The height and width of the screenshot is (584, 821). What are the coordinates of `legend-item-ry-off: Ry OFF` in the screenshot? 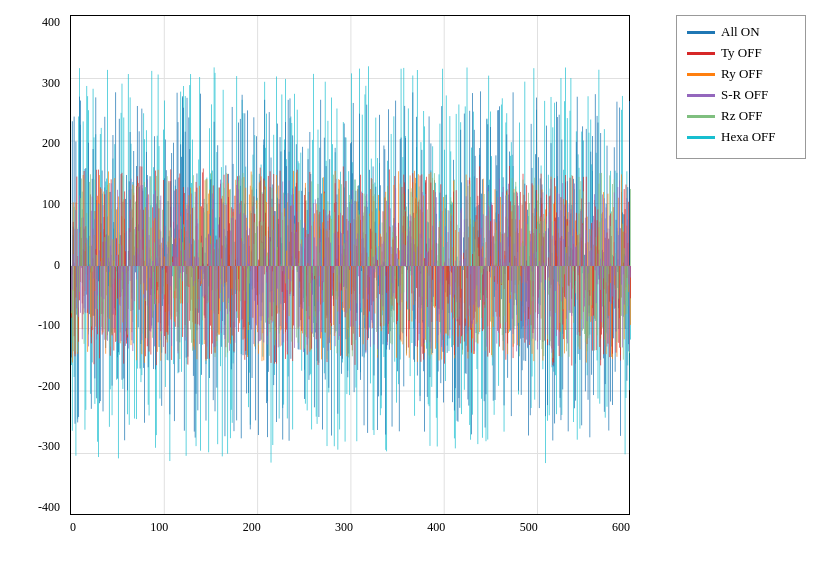 It's located at (741, 74).